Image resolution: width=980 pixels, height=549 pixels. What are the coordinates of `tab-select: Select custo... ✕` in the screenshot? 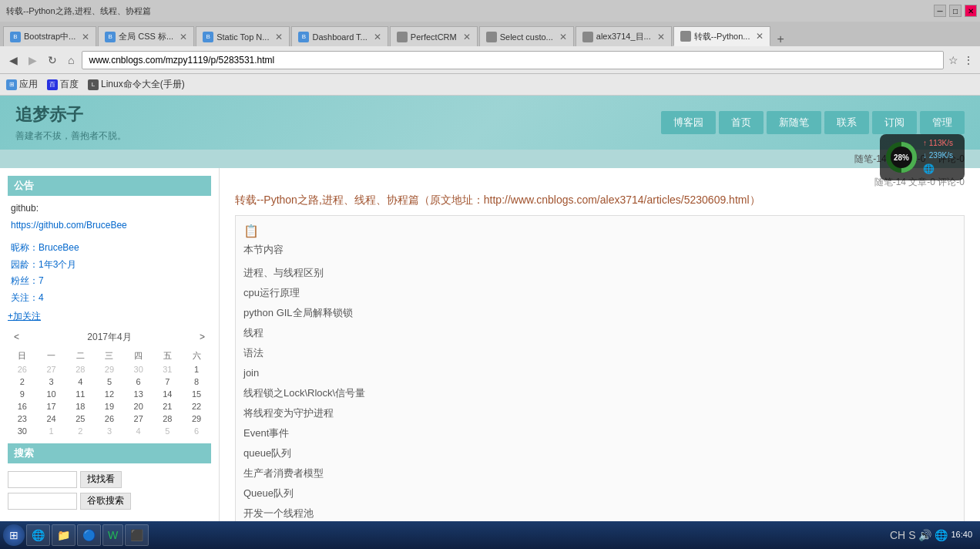 It's located at (527, 36).